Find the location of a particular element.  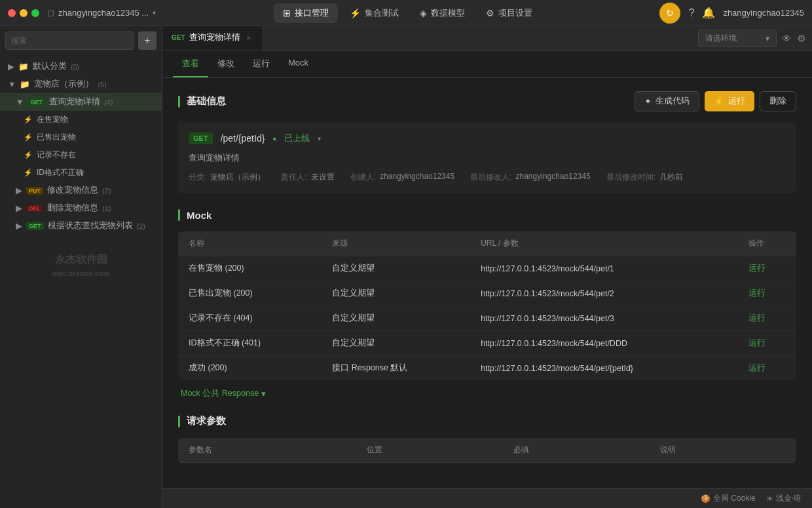

mock-row-name: 成功 (200) is located at coordinates (250, 368).